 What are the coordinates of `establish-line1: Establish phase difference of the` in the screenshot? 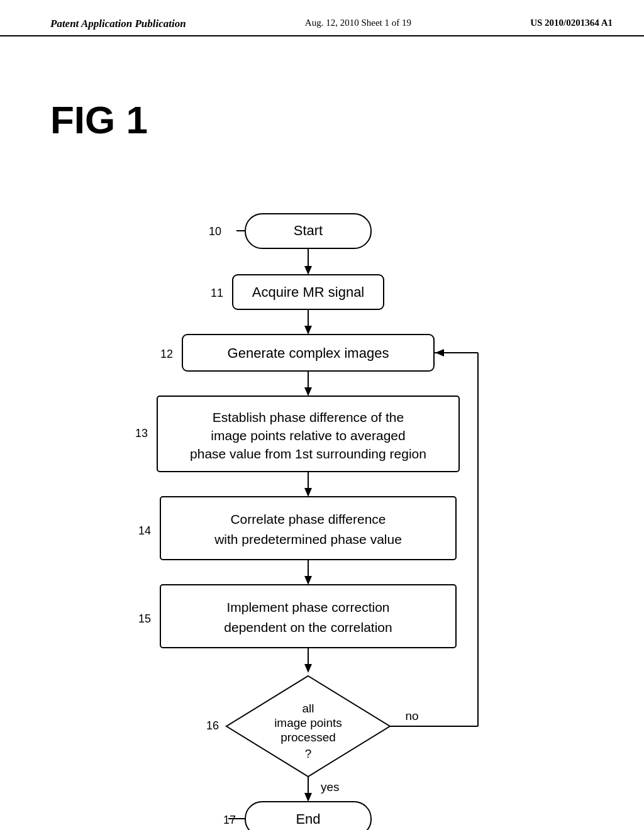 It's located at (308, 418).